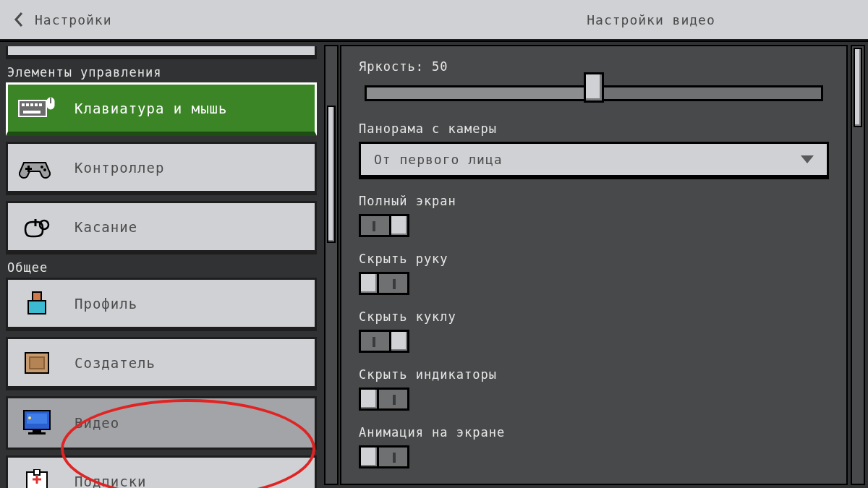 The image size is (868, 488). Describe the element at coordinates (150, 108) in the screenshot. I see `sidebar-item-label: Клавиатура и мышь` at that location.